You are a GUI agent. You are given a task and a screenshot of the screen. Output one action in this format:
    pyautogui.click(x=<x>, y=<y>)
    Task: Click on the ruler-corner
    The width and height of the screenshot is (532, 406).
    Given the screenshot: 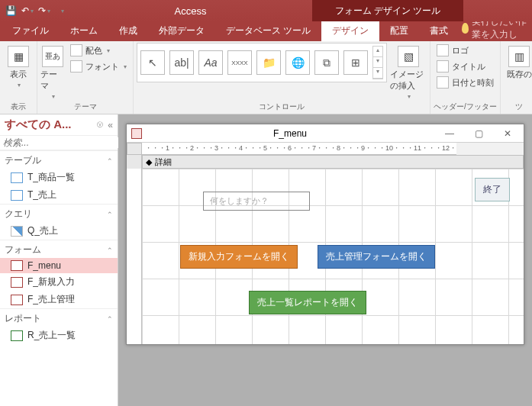 What is the action you would take?
    pyautogui.click(x=134, y=149)
    